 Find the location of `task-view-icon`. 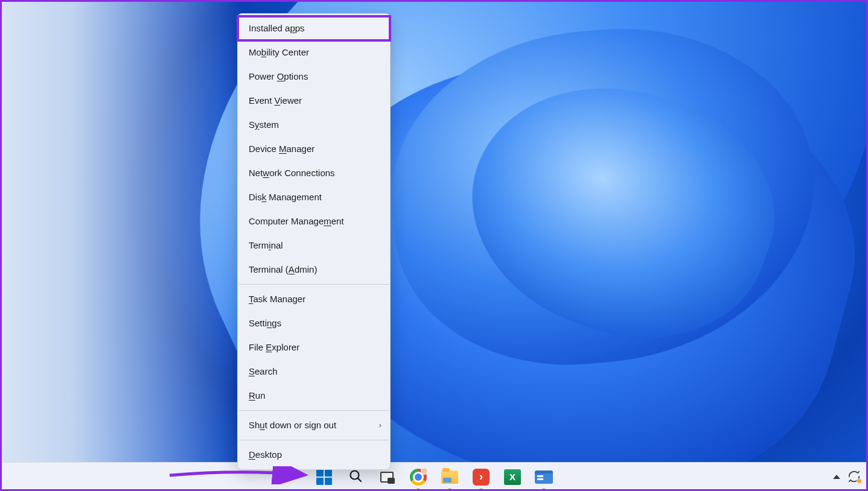

task-view-icon is located at coordinates (387, 477).